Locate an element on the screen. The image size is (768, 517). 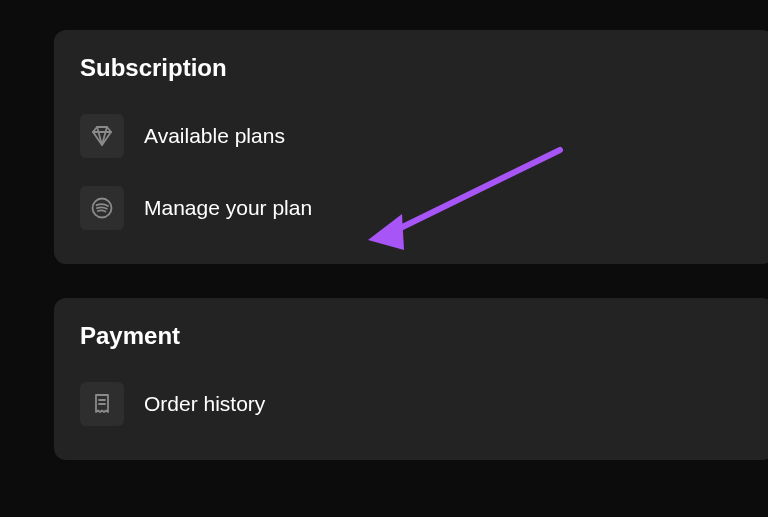
row-available-plans: Available plans is located at coordinates (414, 136).